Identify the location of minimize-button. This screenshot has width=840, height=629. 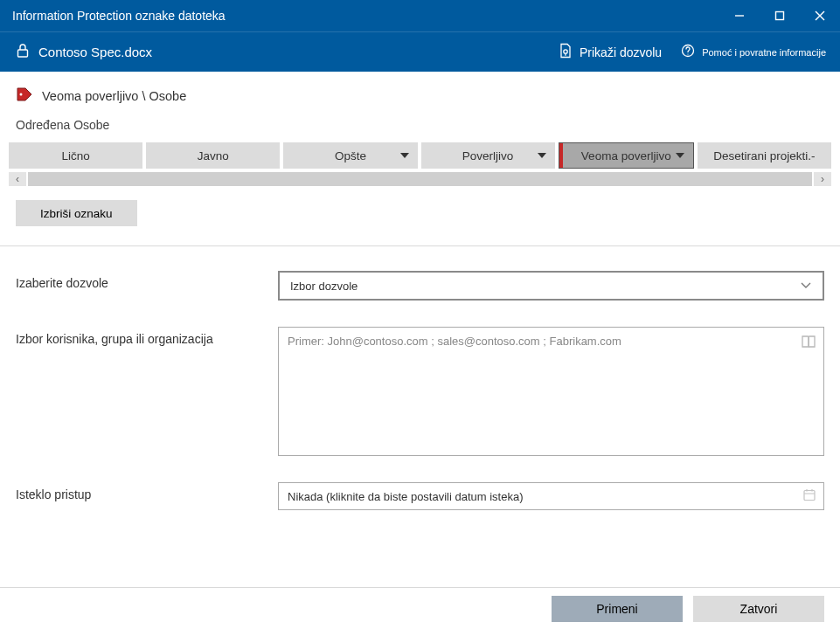
(739, 16).